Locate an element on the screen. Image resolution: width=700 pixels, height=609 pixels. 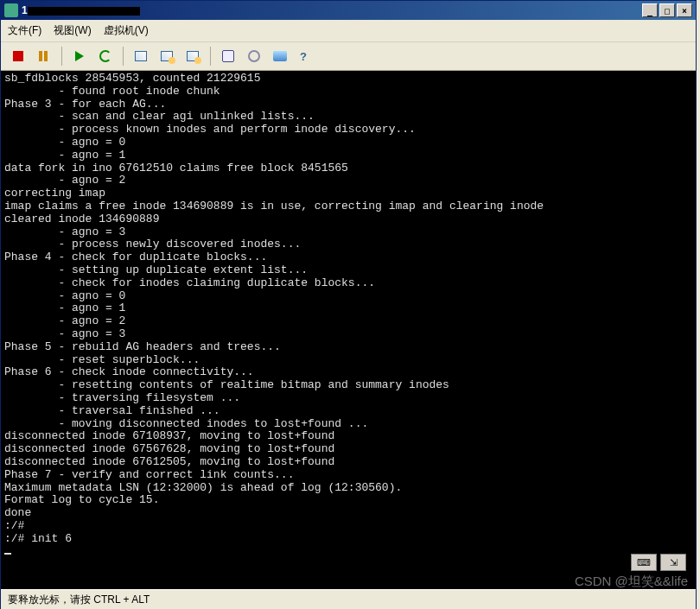
menu-view: 视图(W) is located at coordinates (73, 31).